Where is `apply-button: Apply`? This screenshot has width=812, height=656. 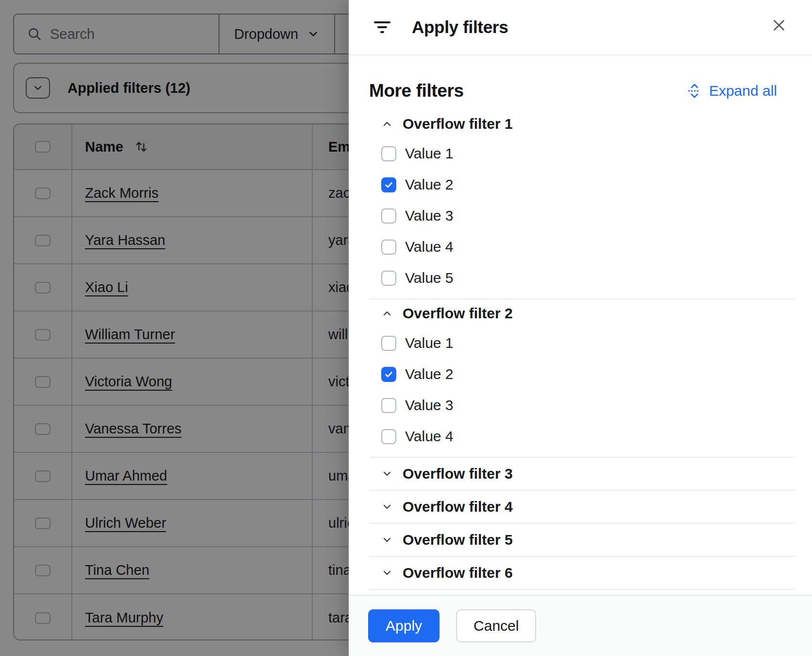
apply-button: Apply is located at coordinates (404, 626).